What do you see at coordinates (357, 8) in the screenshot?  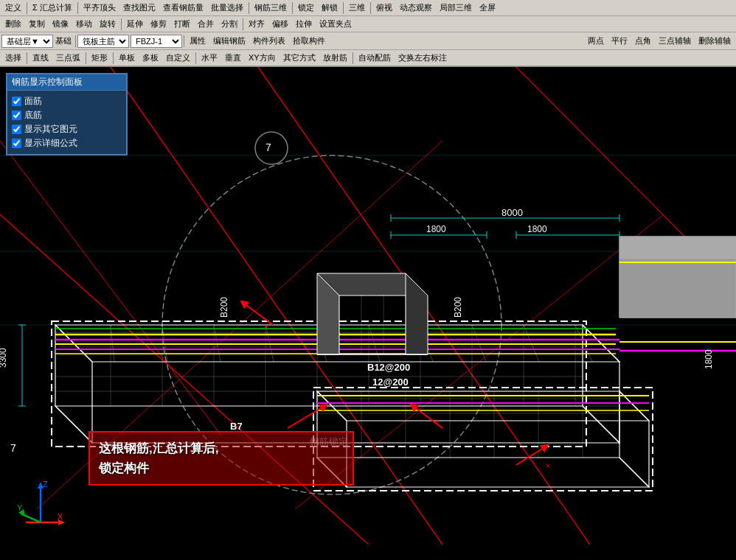 I see `btn-3d: 三维` at bounding box center [357, 8].